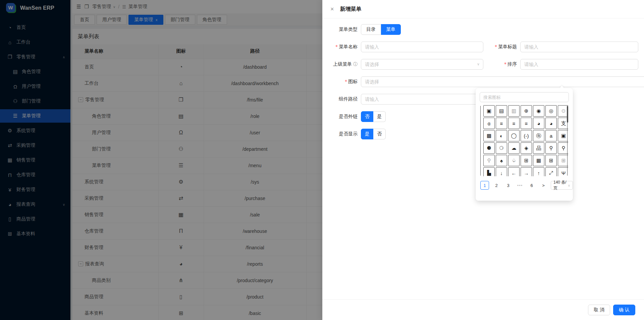  What do you see at coordinates (345, 99) in the screenshot?
I see `component-path-label: 组件路径` at bounding box center [345, 99].